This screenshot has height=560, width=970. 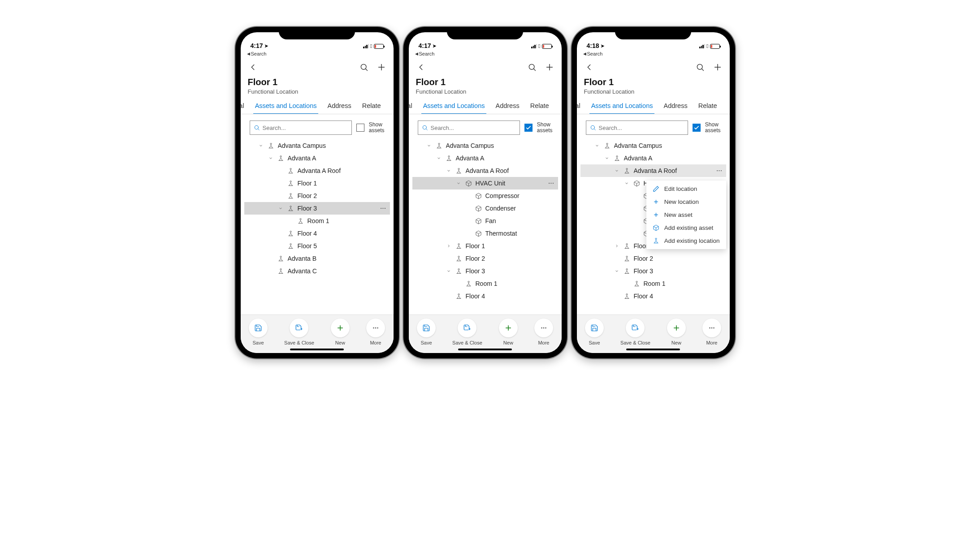 What do you see at coordinates (654, 171) in the screenshot?
I see `tree-node: Advanta A Roof ···` at bounding box center [654, 171].